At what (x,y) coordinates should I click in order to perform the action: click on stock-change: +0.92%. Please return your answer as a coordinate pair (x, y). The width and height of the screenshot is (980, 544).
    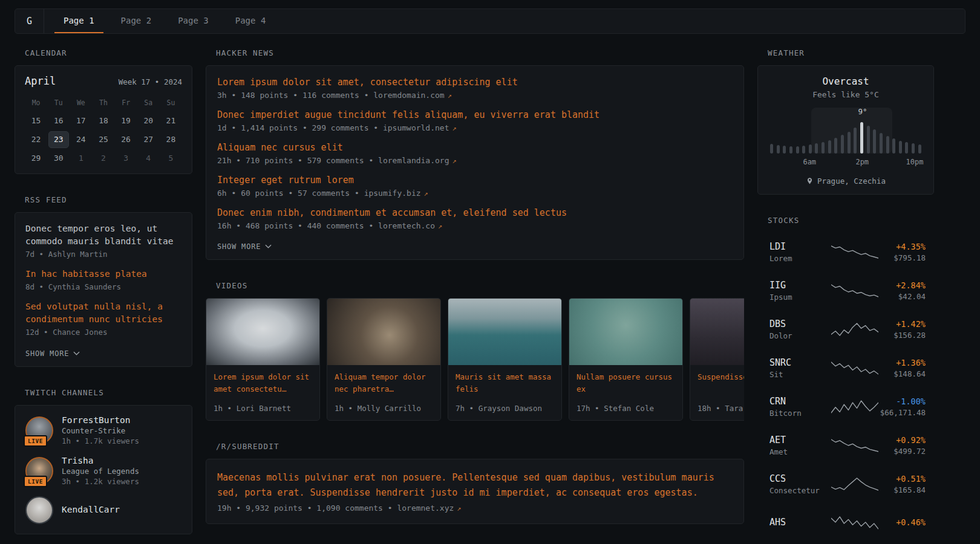
    Looking at the image, I should click on (911, 440).